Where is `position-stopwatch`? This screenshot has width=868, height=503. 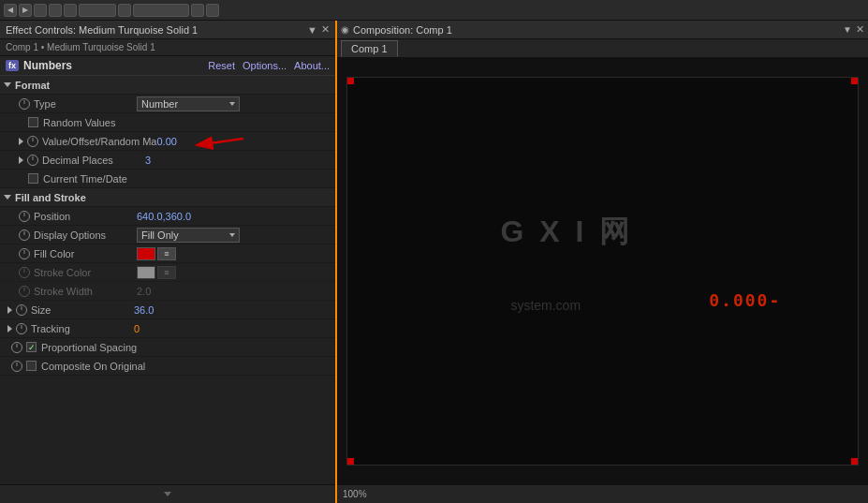
position-stopwatch is located at coordinates (24, 216).